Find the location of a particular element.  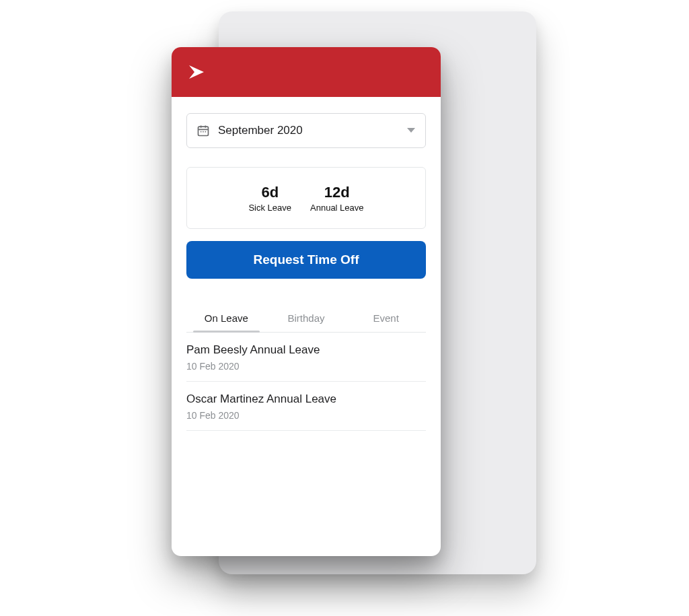

leave-balances-card: 6d Sick Leave 12d Annual Leave is located at coordinates (306, 198).